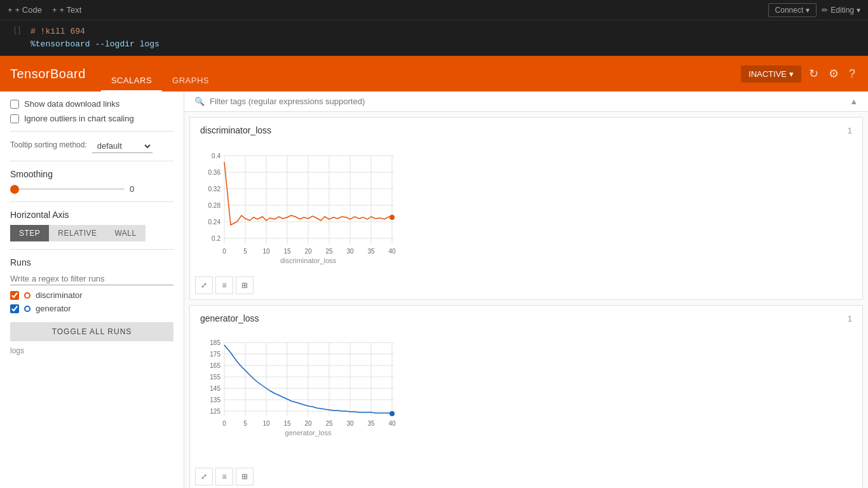  I want to click on generator-chart-title: generator_loss, so click(230, 318).